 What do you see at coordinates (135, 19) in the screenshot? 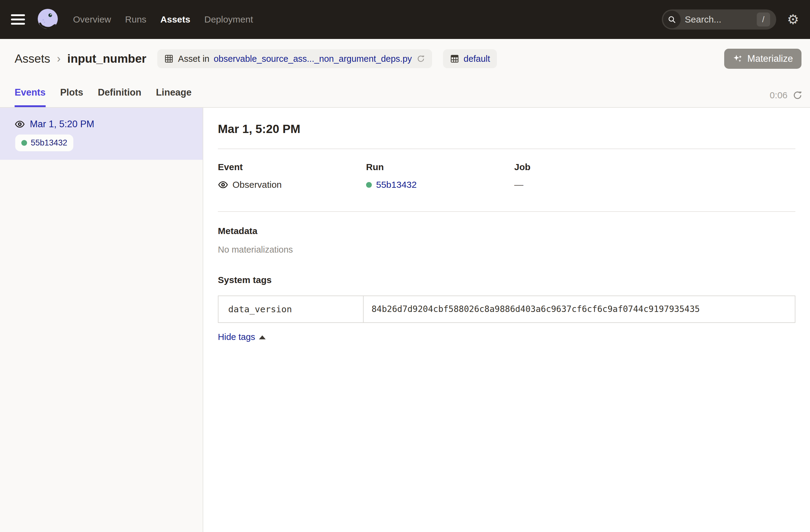
I see `nav-item-runs: Runs` at bounding box center [135, 19].